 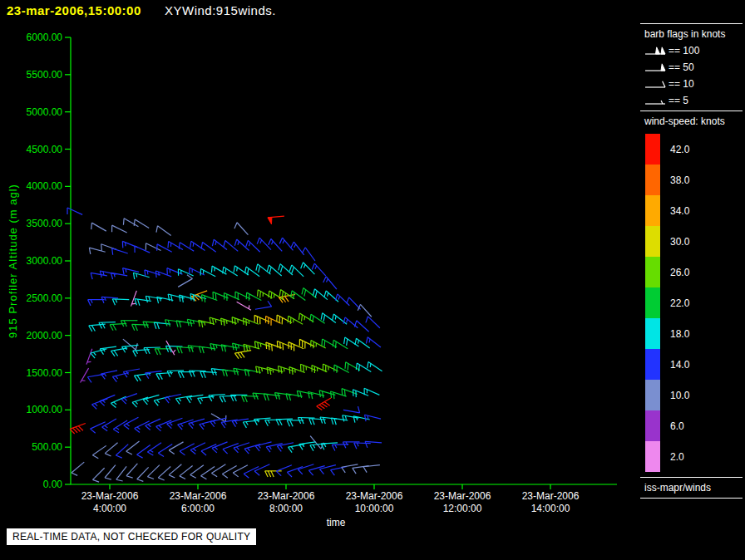 What do you see at coordinates (45, 150) in the screenshot?
I see `y-tick-label: 4500.00` at bounding box center [45, 150].